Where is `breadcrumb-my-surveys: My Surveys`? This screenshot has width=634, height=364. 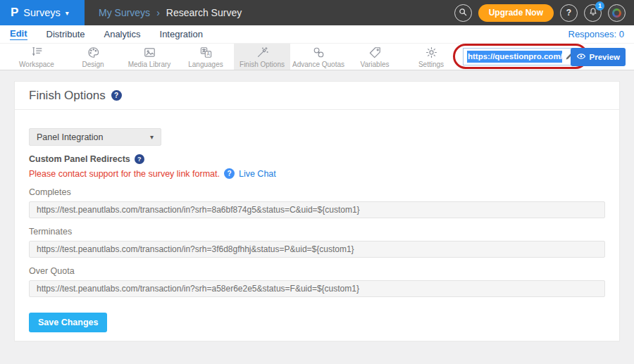
breadcrumb-my-surveys: My Surveys is located at coordinates (124, 13).